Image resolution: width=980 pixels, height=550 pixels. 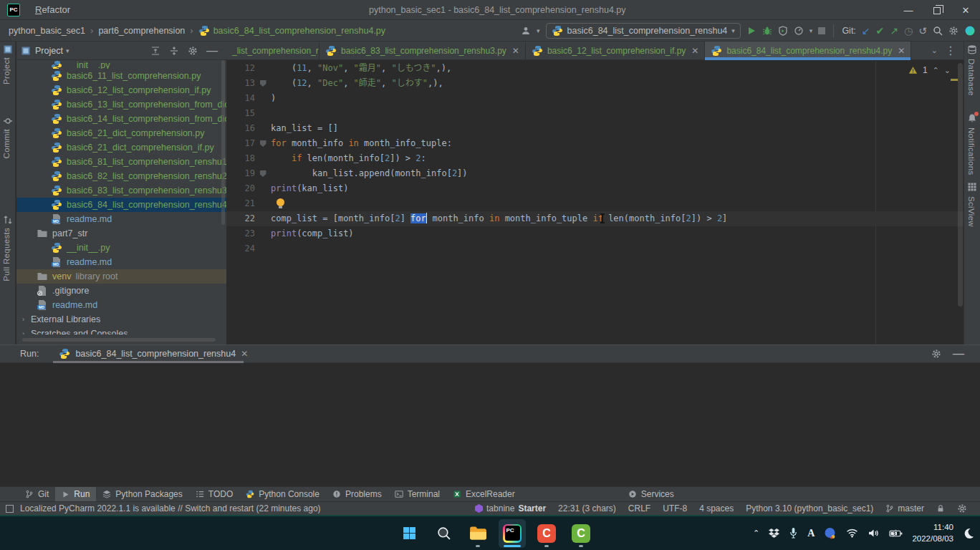 What do you see at coordinates (894, 31) in the screenshot?
I see `git-push-button: ↗` at bounding box center [894, 31].